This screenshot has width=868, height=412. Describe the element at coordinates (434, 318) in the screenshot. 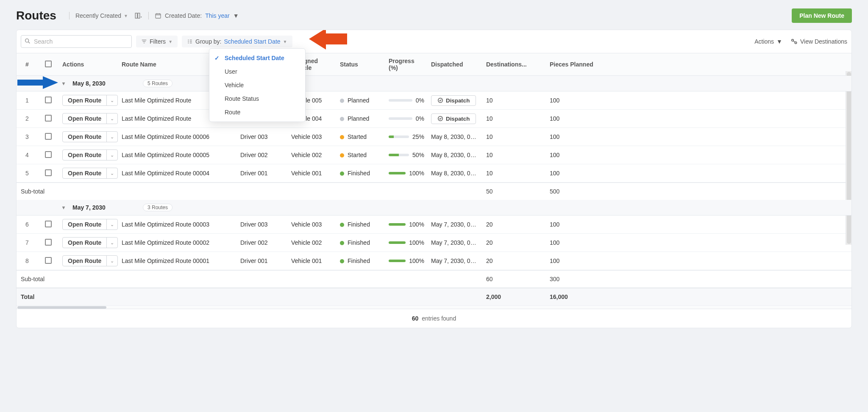

I see `entries-footer: 60 entries found` at that location.